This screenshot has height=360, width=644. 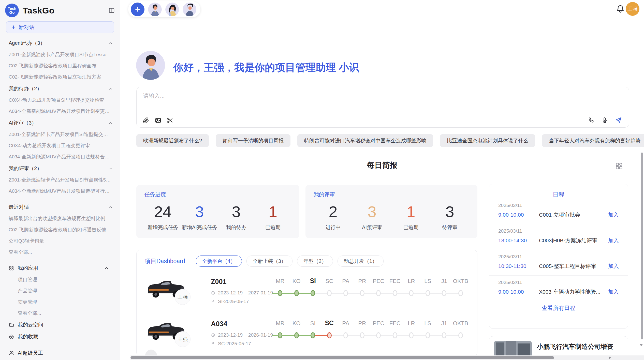 What do you see at coordinates (60, 207) in the screenshot?
I see `sidebar-group-header: 最近对话` at bounding box center [60, 207].